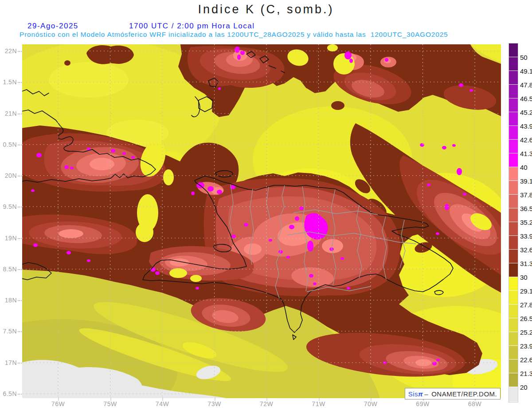 This screenshot has width=532, height=411. I want to click on y-axis-label: 1.5N, so click(8, 82).